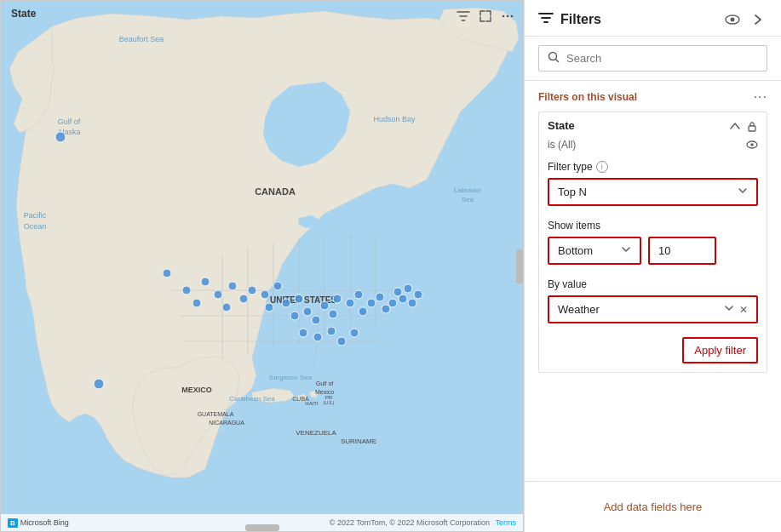  Describe the element at coordinates (652, 146) in the screenshot. I see `state-filter-subtitle-row: is (All)` at that location.